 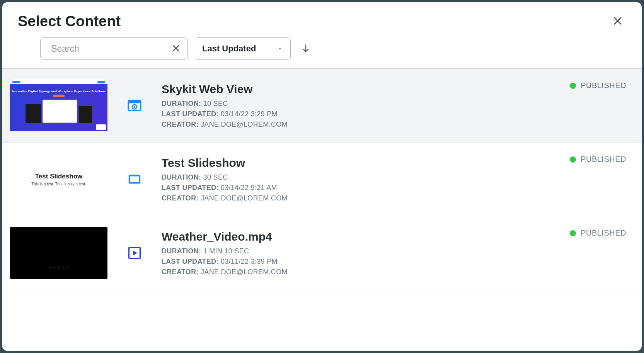 What do you see at coordinates (59, 179) in the screenshot?
I see `thumbnail: Test Slideshow This is a test. This is o…` at bounding box center [59, 179].